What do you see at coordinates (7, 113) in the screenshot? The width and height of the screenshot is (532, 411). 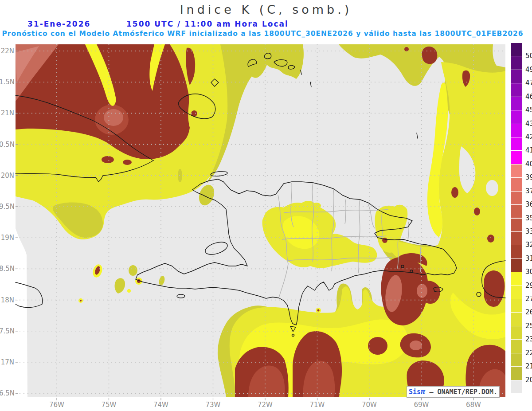 I see `lat-label: 21N` at bounding box center [7, 113].